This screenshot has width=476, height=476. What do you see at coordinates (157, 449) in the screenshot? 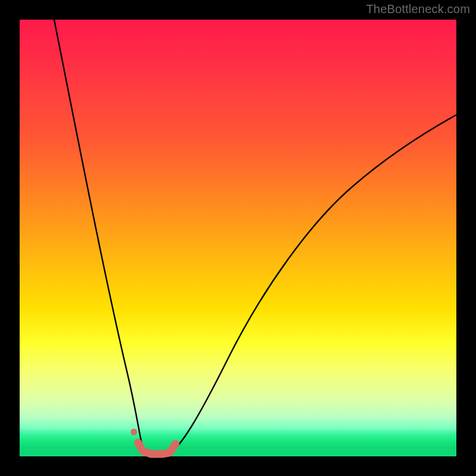
I see `highlight-marker-group` at bounding box center [157, 449].